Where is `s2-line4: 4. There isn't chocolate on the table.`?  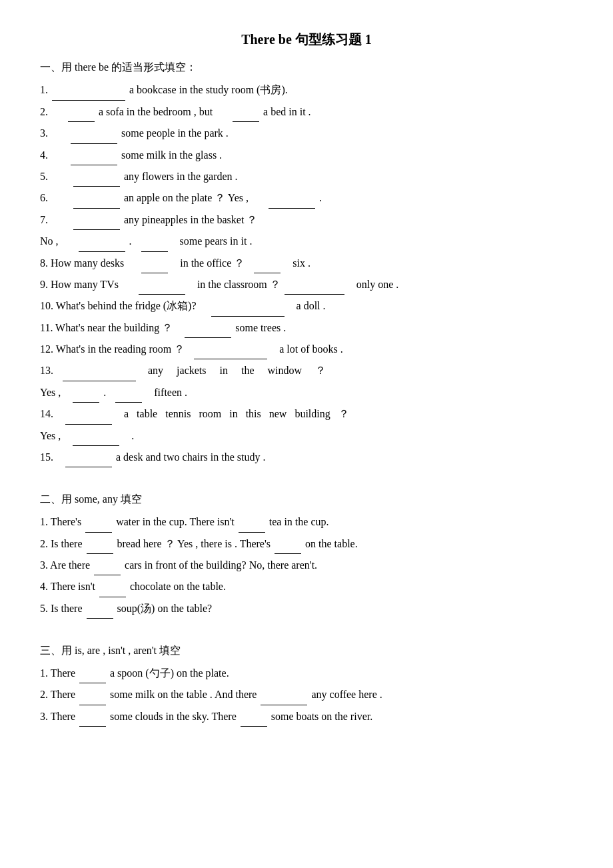 s2-line4: 4. There isn't chocolate on the table. is located at coordinates (306, 587).